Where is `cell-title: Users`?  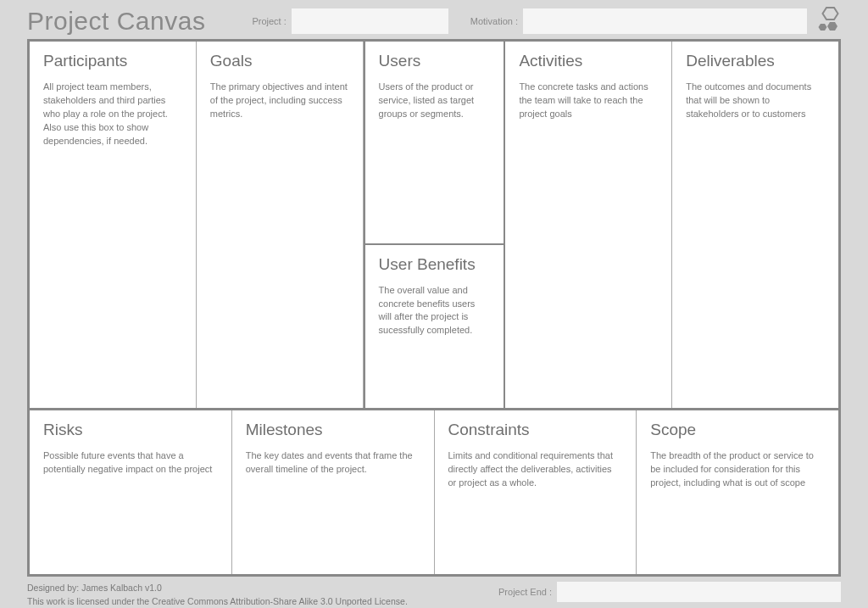 cell-title: Users is located at coordinates (435, 61).